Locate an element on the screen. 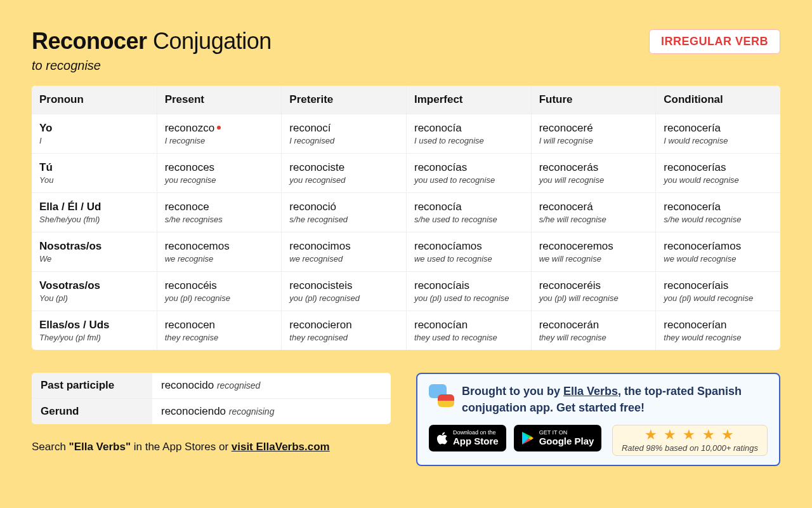  conjugation-cell: reconocisteyou recognised is located at coordinates (344, 173).